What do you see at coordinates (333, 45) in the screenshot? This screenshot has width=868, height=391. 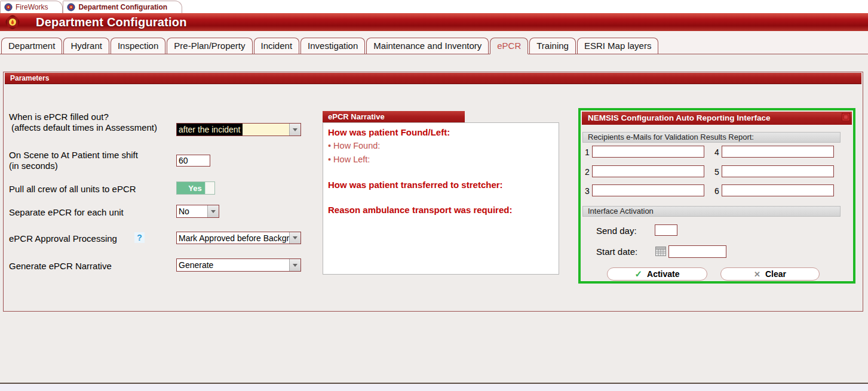 I see `tab-investigation: Investigation` at bounding box center [333, 45].